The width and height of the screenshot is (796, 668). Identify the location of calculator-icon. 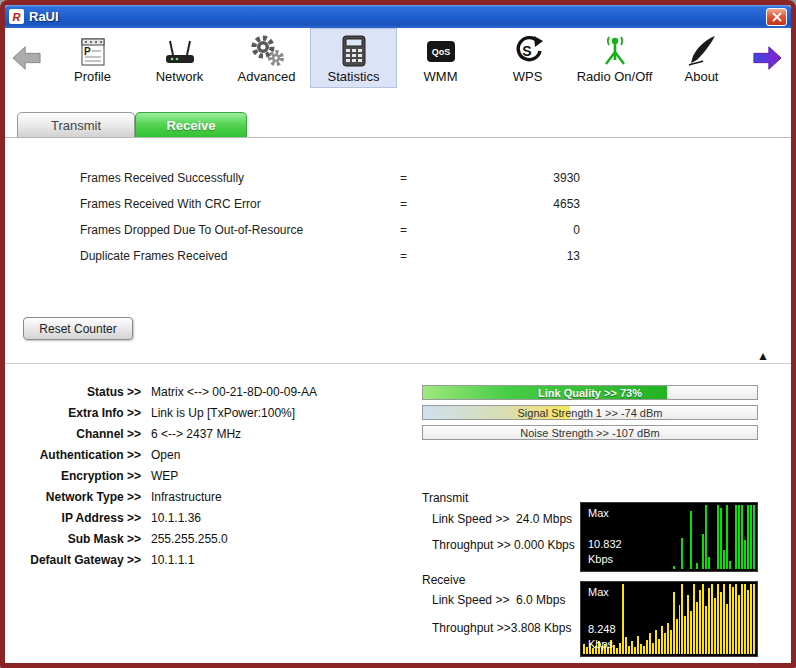
(354, 50).